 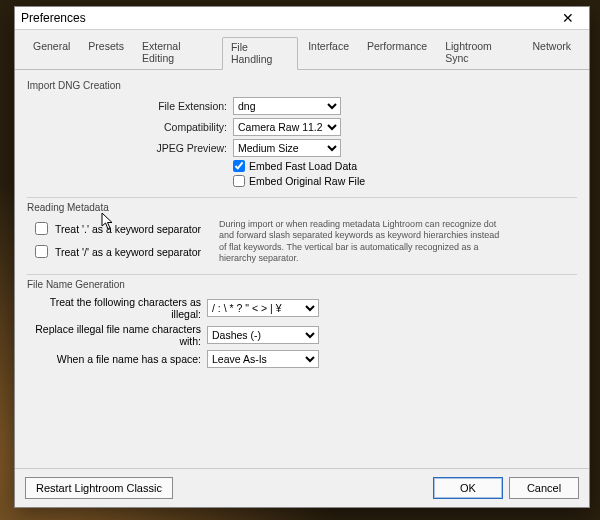 What do you see at coordinates (468, 488) in the screenshot?
I see `ok-button: OK` at bounding box center [468, 488].